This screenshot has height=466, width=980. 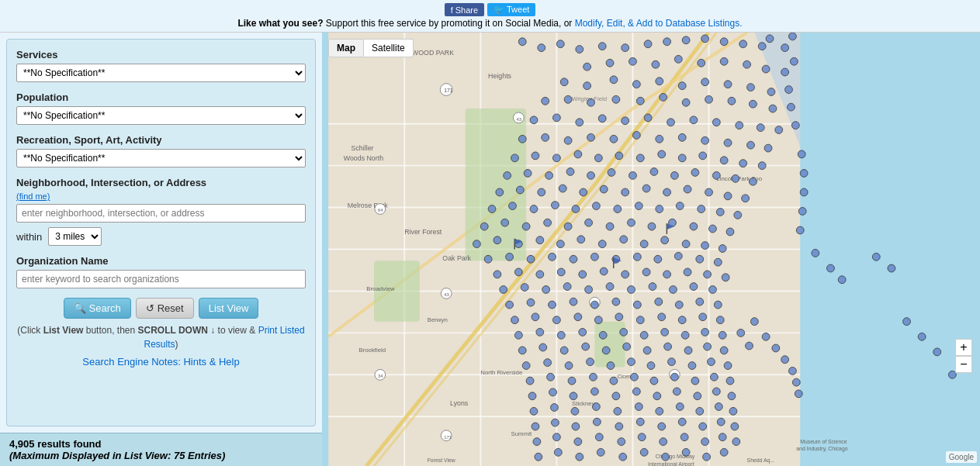 What do you see at coordinates (464, 10) in the screenshot?
I see `facebook-icon: f Share` at bounding box center [464, 10].